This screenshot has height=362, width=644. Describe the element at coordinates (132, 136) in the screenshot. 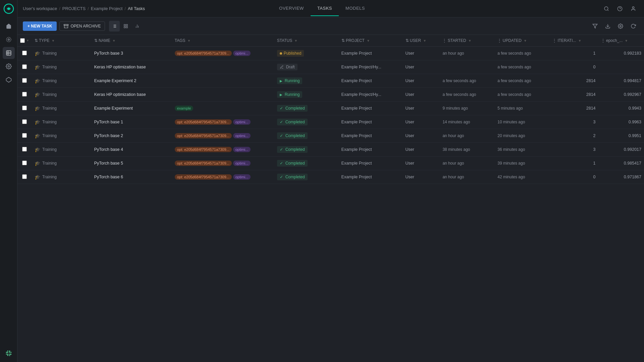

I see `row-name: PyTorch base 2` at that location.